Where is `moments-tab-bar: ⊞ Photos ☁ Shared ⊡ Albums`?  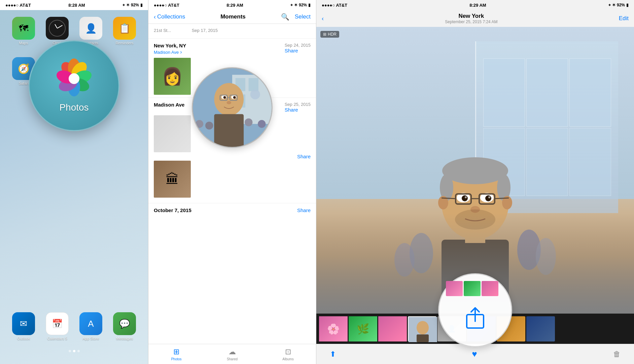 moments-tab-bar: ⊞ Photos ☁ Shared ⊡ Albums is located at coordinates (232, 354).